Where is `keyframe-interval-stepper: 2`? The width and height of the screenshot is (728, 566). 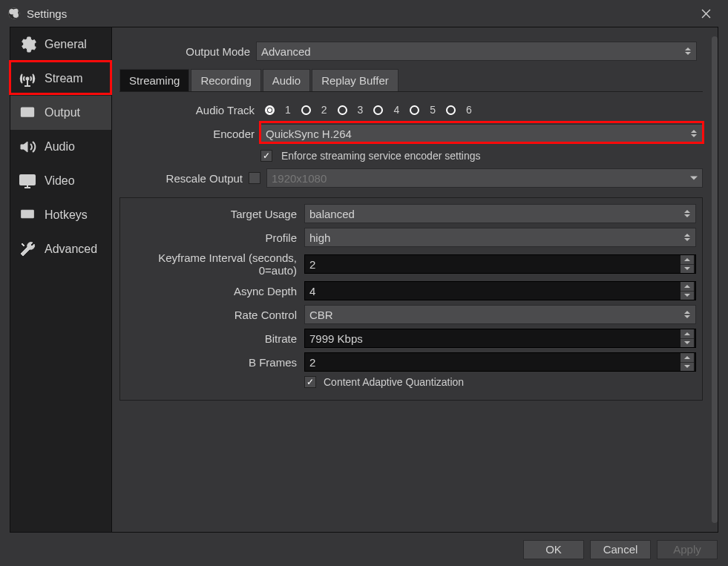
keyframe-interval-stepper: 2 is located at coordinates (500, 264).